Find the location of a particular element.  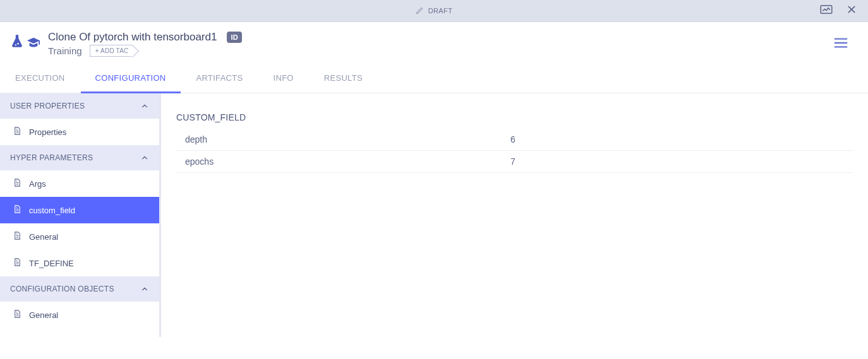

section-label: USER PROPERTIES is located at coordinates (47, 106).